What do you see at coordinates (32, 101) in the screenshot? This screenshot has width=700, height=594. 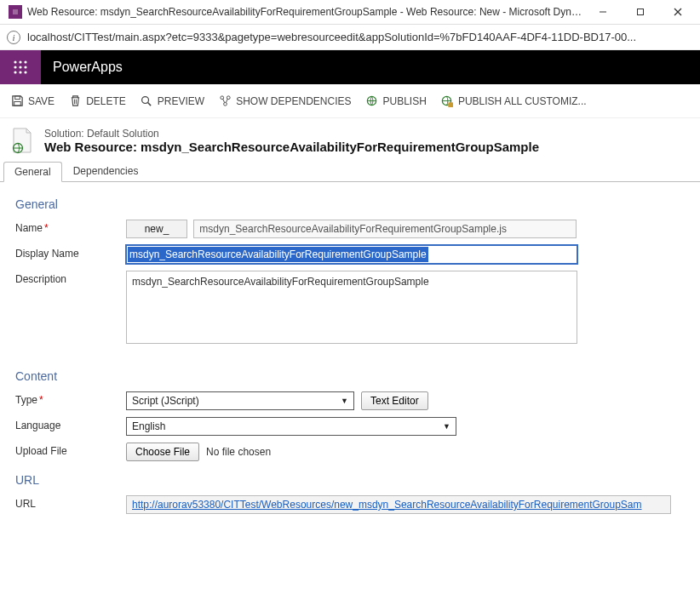 I see `save-button: SAVE` at bounding box center [32, 101].